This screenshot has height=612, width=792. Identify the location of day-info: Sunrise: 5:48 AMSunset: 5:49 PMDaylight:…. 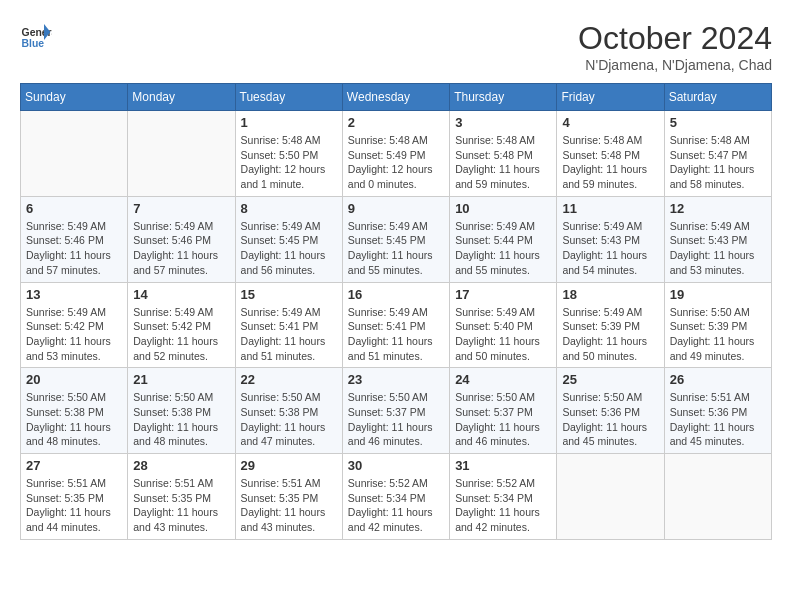
(396, 162).